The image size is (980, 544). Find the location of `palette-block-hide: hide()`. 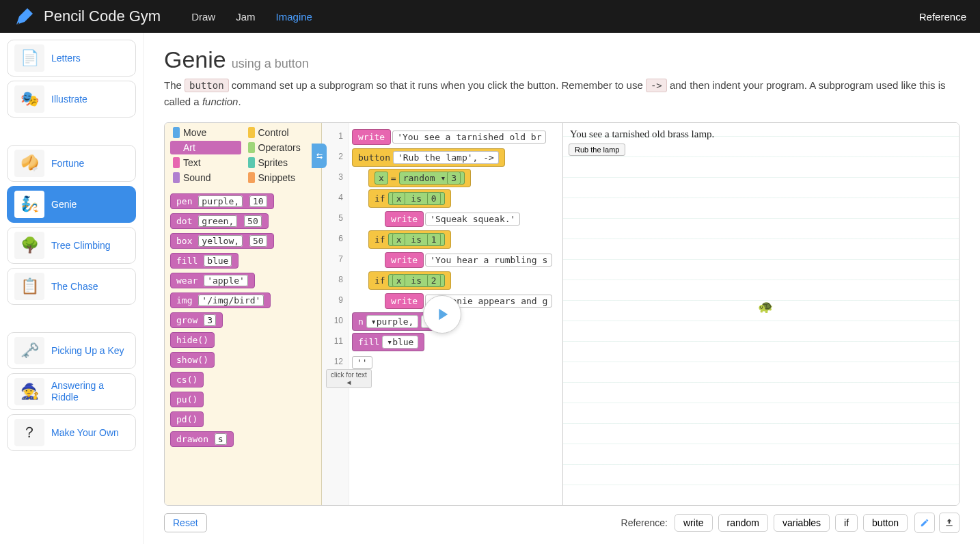

palette-block-hide: hide() is located at coordinates (193, 340).